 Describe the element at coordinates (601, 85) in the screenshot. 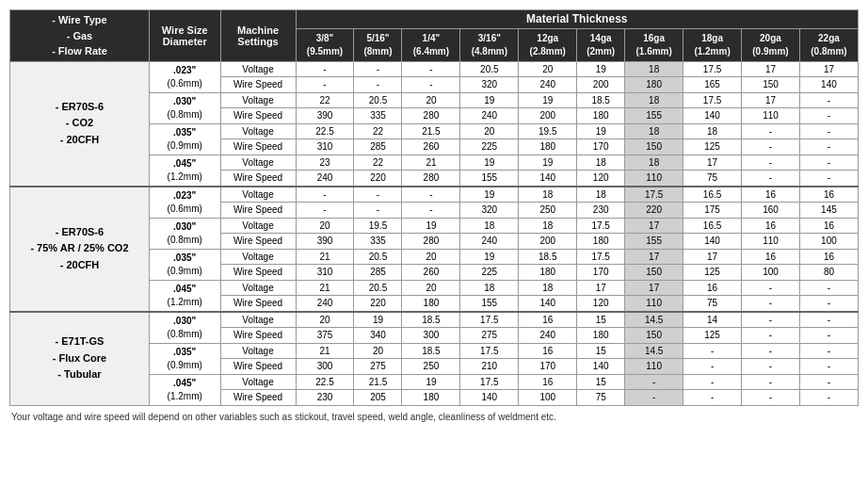

I see `data-cell: 200` at that location.